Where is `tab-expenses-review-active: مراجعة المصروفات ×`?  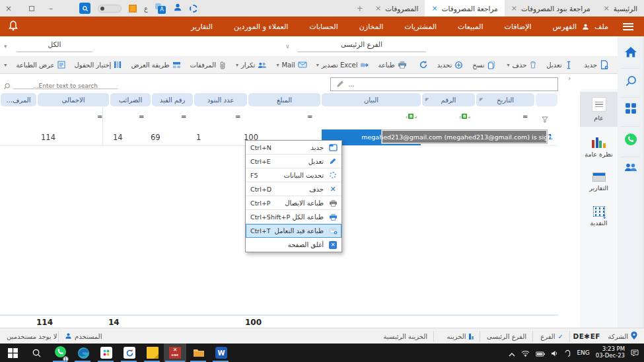
tab-expenses-review-active: مراجعة المصروفات × is located at coordinates (464, 8).